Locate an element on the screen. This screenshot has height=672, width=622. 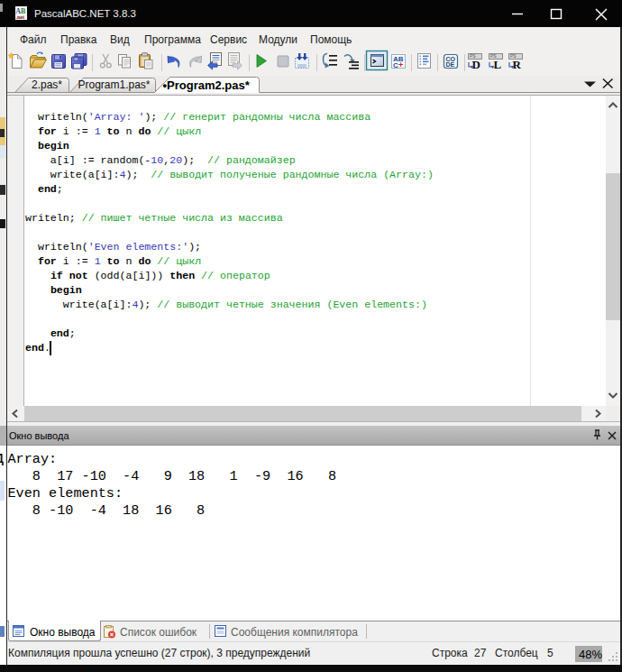
svg-text: Program1.pas* is located at coordinates (114, 85).